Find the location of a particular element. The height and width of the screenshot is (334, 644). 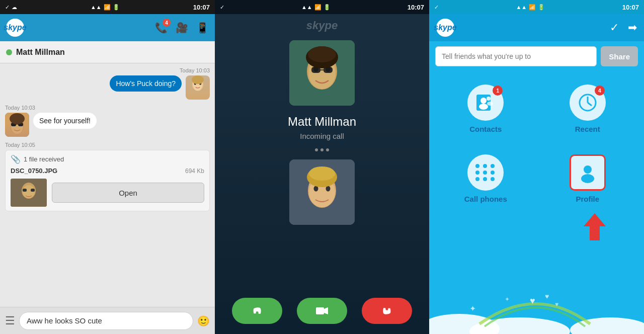

file-icon: 📎 is located at coordinates (16, 159).